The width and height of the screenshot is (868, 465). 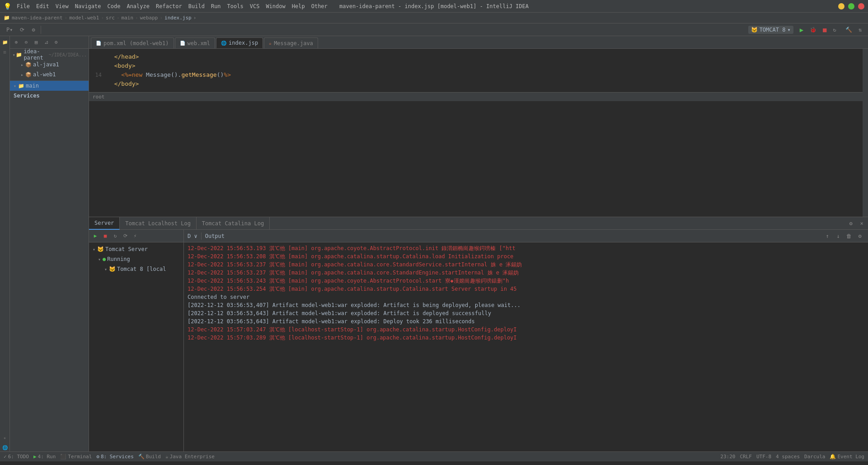 What do you see at coordinates (16, 42) in the screenshot?
I see `sidebar-expand-btn: ⊕` at bounding box center [16, 42].